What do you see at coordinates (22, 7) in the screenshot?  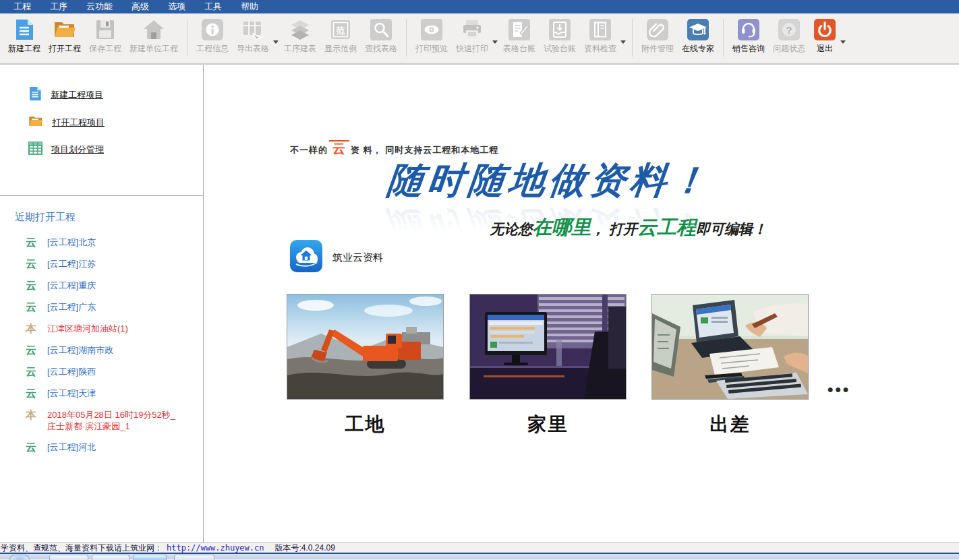 I see `menu-project: 工程` at bounding box center [22, 7].